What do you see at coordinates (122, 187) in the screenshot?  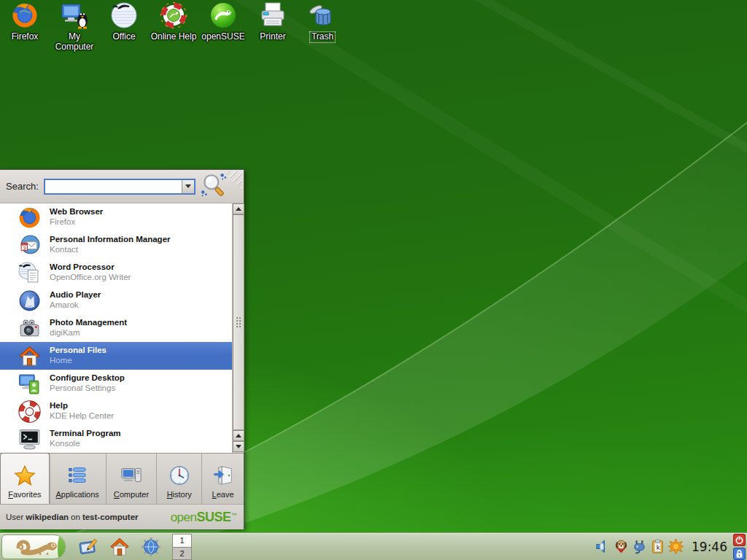 I see `kickoff-search-bar: Search:` at bounding box center [122, 187].